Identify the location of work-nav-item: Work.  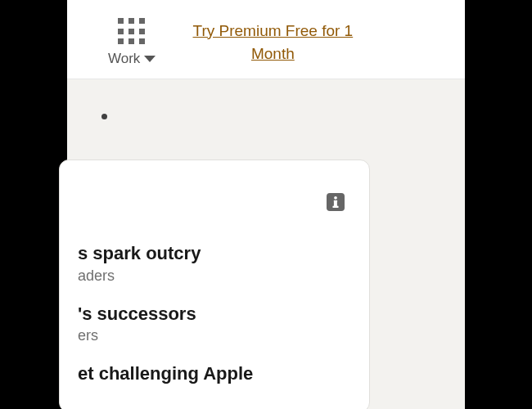
(132, 43).